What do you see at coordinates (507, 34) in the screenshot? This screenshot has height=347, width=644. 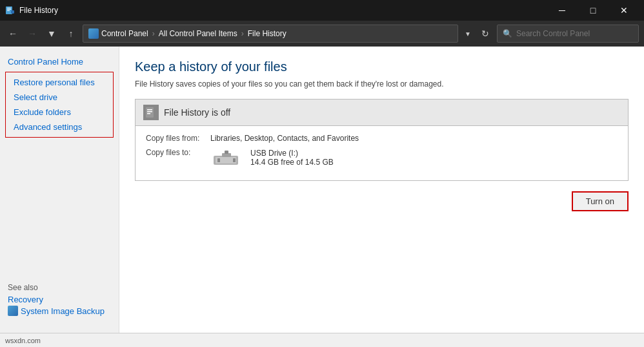 I see `search-icon: 🔍` at bounding box center [507, 34].